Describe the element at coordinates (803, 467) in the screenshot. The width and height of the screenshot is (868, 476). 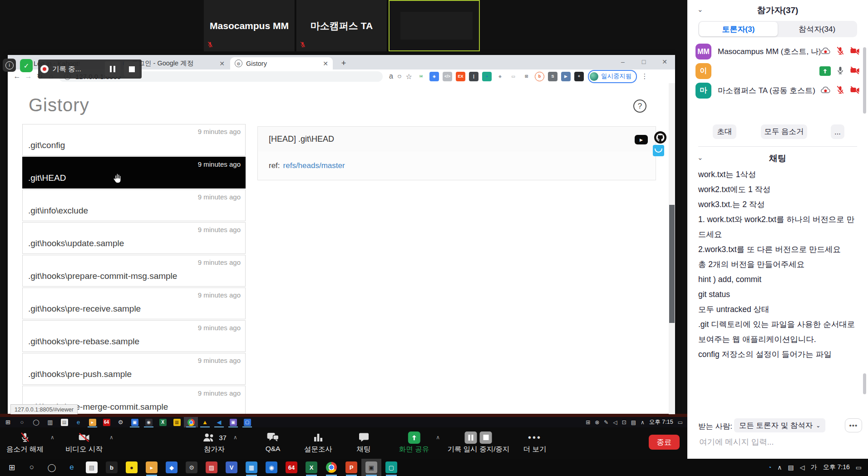
I see `speaker-icon: ◁` at that location.